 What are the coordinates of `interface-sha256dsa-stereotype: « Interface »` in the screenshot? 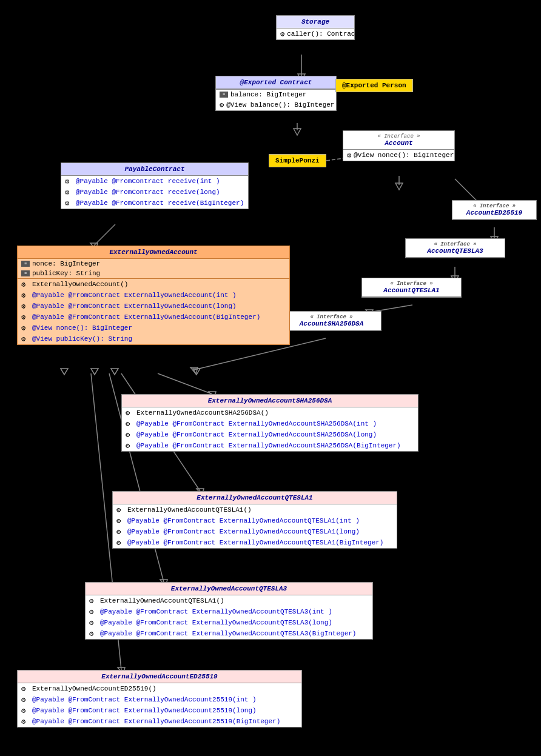 It's located at (331, 317).